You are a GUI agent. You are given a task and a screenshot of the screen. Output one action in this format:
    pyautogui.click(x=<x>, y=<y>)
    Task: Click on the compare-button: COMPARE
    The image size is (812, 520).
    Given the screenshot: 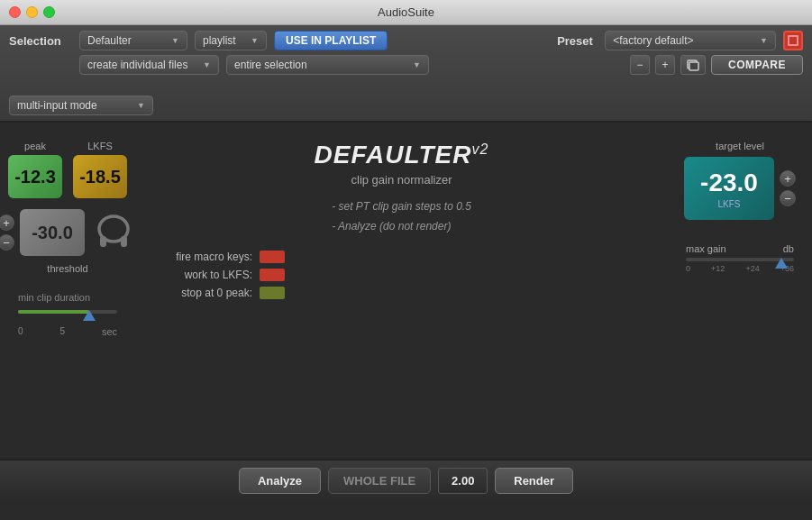 What is the action you would take?
    pyautogui.click(x=757, y=65)
    